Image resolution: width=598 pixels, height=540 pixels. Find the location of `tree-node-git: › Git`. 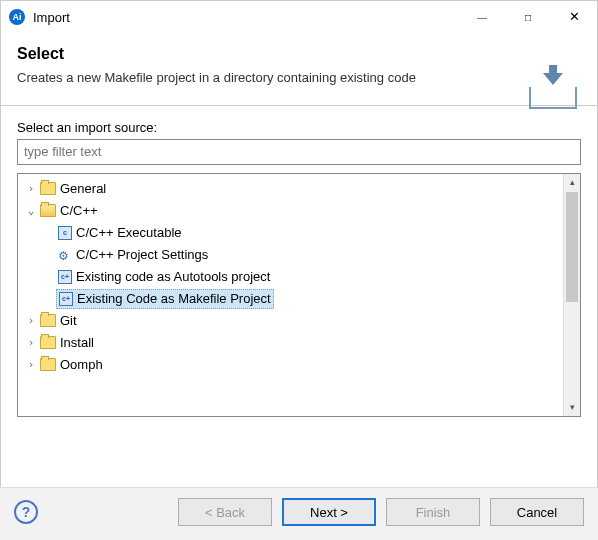

tree-node-git: › Git is located at coordinates (290, 321).